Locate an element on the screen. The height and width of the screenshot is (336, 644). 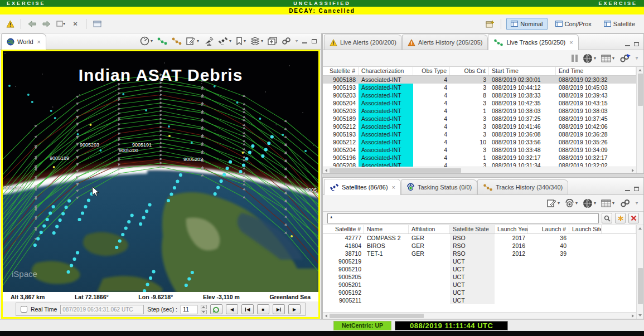
orbit-label: 9005189 is located at coordinates (59, 158).